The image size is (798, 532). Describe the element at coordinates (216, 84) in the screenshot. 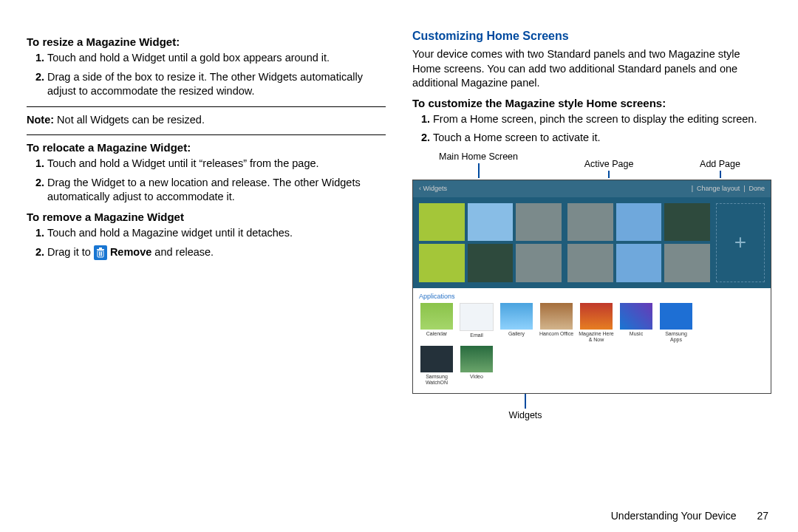

I see `list-item: Drag a side of the box to resize it. The…` at that location.